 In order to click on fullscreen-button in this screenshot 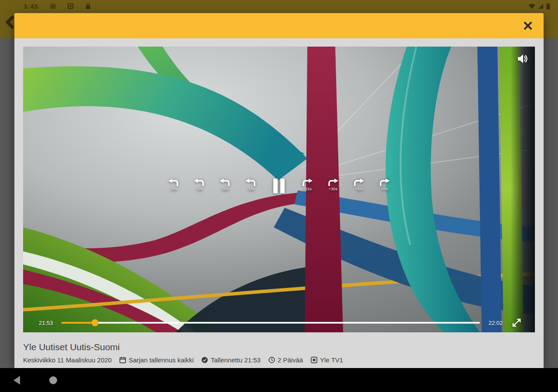, I will do `click(517, 323)`.